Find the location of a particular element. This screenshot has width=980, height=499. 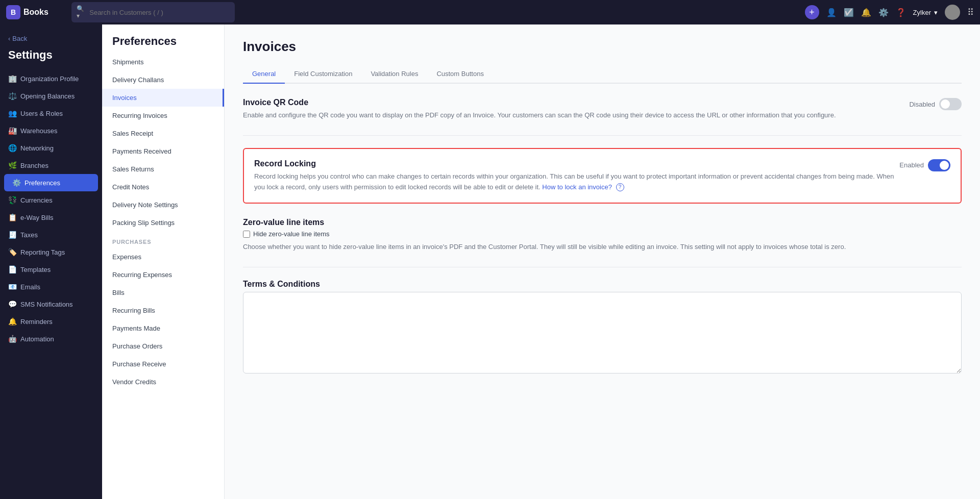

org-profile-icon: 🏢 is located at coordinates (12, 79).